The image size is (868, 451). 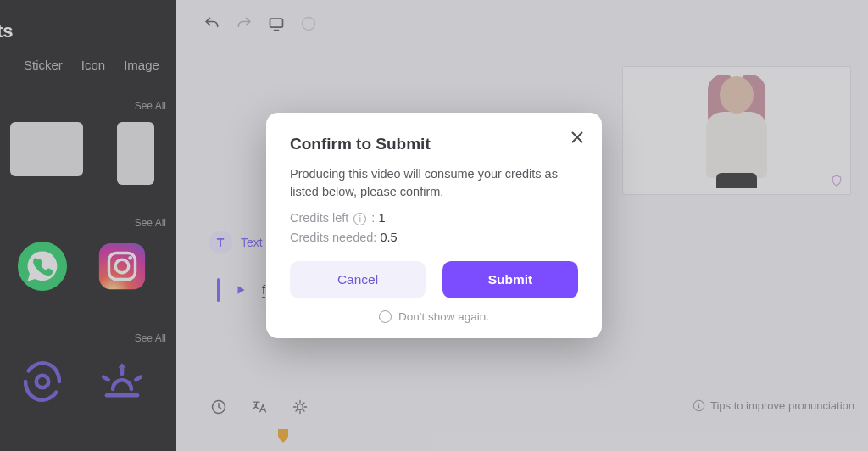 I want to click on dont-show-label: Don't show again., so click(x=444, y=317).